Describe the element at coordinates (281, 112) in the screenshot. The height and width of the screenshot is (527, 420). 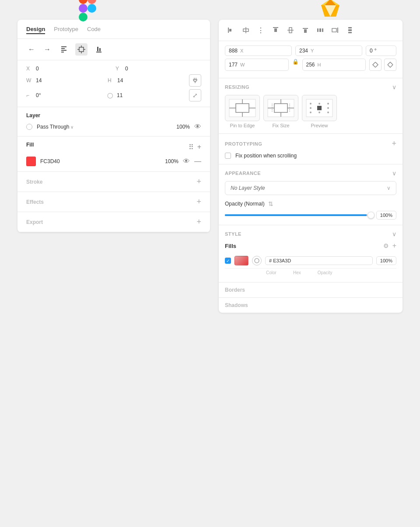
I see `fix-size-option: Fix Size` at that location.